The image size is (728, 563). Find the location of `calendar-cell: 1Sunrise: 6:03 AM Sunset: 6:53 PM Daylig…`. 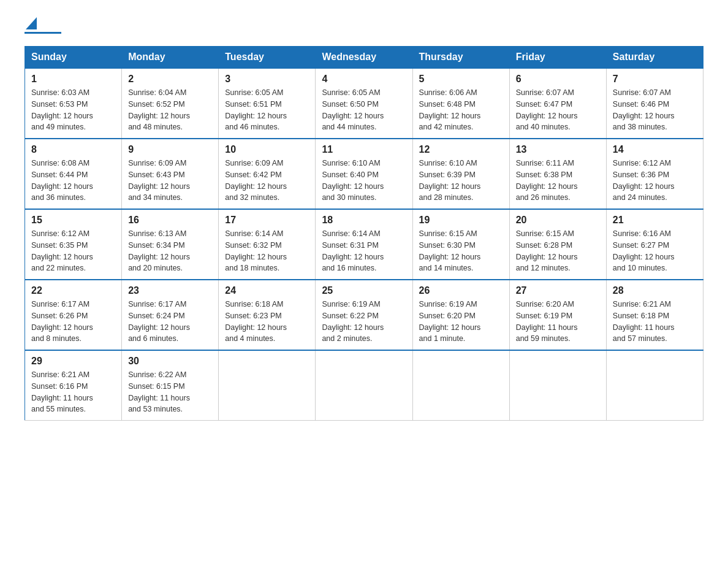

calendar-cell: 1Sunrise: 6:03 AM Sunset: 6:53 PM Daylig… is located at coordinates (74, 103).